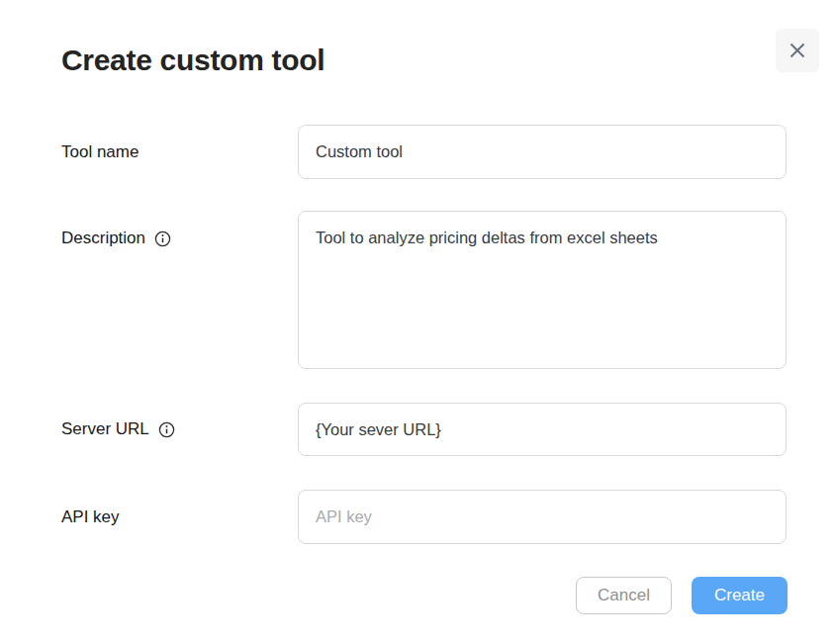 The height and width of the screenshot is (644, 835). I want to click on server-url-label-text: Server URL, so click(105, 429).